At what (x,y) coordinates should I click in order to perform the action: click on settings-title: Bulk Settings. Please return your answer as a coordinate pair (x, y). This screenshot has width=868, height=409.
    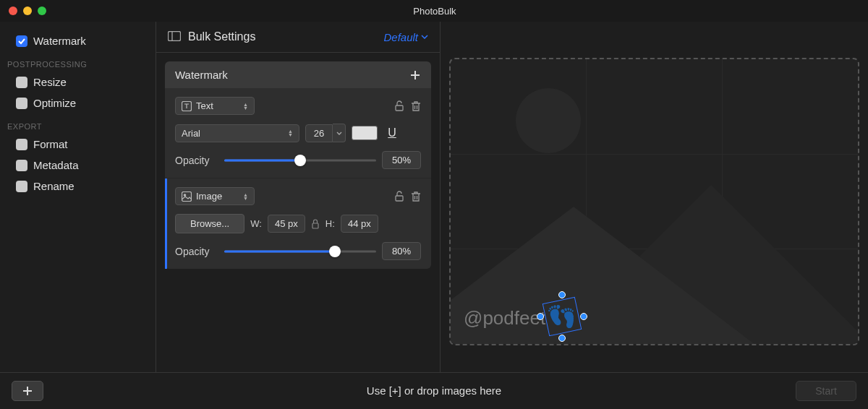
    Looking at the image, I should click on (286, 37).